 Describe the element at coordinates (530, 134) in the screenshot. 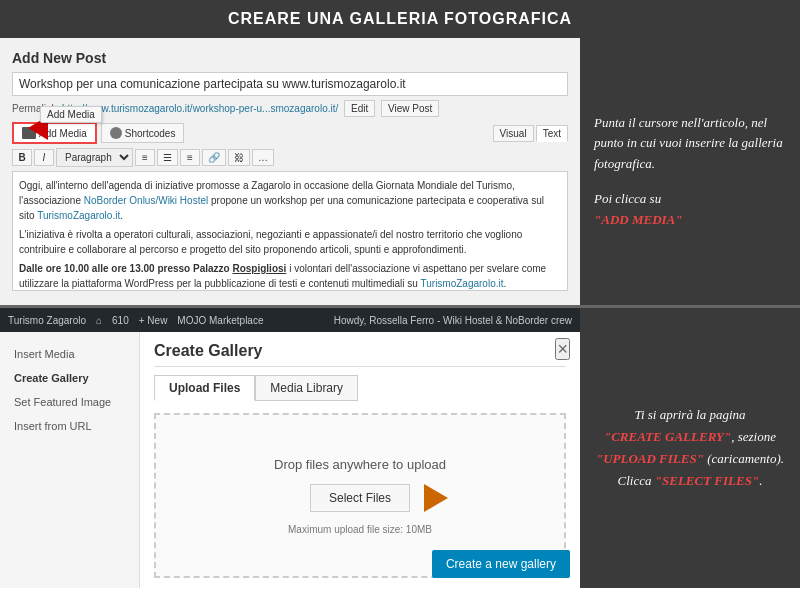

I see `visual-text-tabs: Visual Text` at that location.